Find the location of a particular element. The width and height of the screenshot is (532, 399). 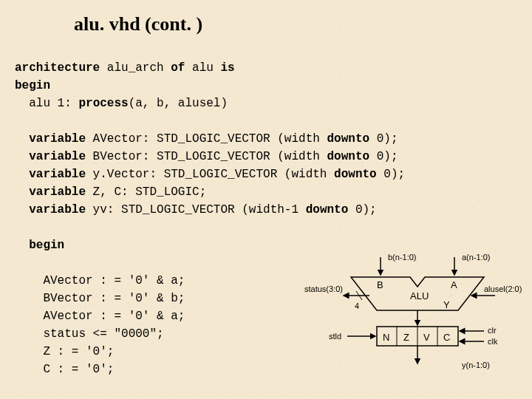

t: yv: STD_LOGIC_VECTOR (width-1 is located at coordinates (196, 210).